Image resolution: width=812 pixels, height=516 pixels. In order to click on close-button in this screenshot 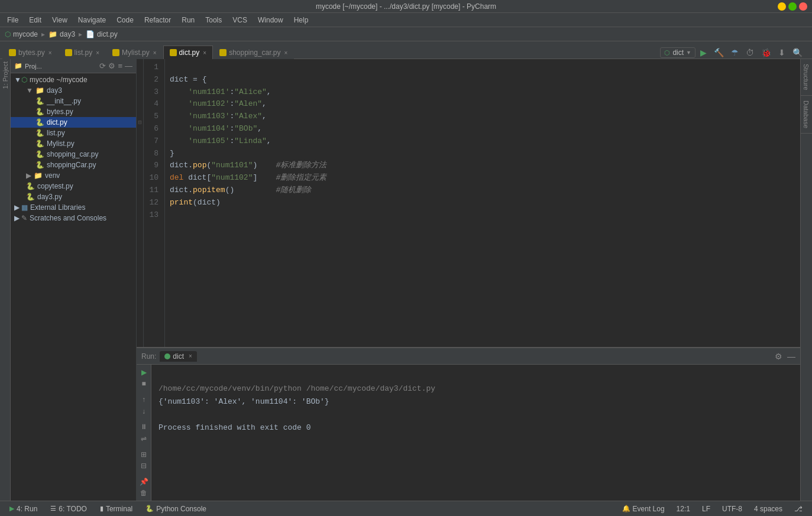, I will do `click(803, 7)`.